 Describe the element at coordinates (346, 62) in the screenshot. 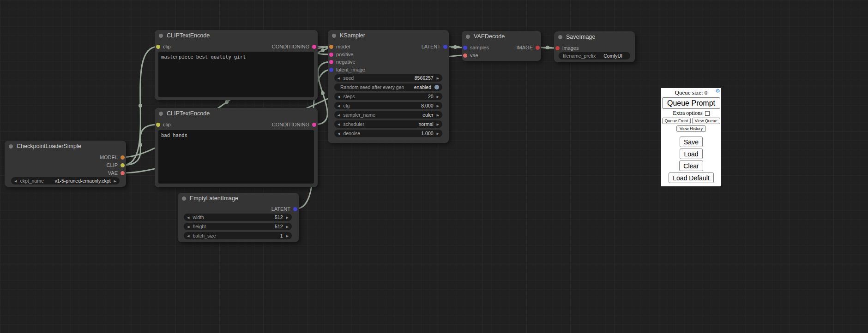

I see `input-label-negative: negative` at that location.